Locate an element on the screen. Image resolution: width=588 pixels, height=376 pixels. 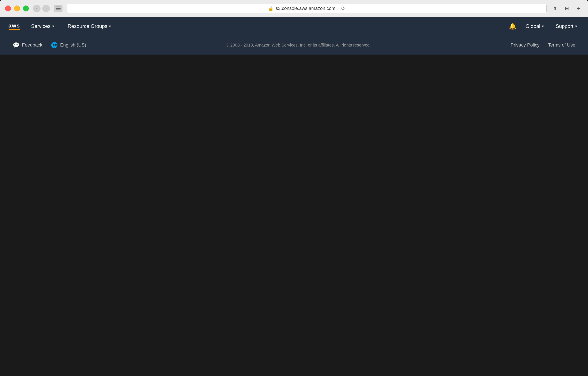
add-button: + is located at coordinates (579, 8).